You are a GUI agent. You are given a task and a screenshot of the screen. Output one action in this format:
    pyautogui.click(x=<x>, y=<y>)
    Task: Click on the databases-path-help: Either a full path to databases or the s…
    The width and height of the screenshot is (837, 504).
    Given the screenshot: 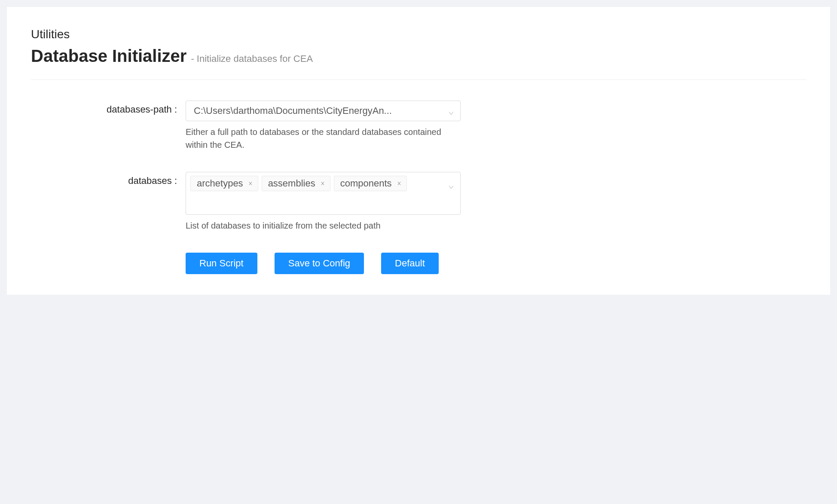 What is the action you would take?
    pyautogui.click(x=323, y=138)
    